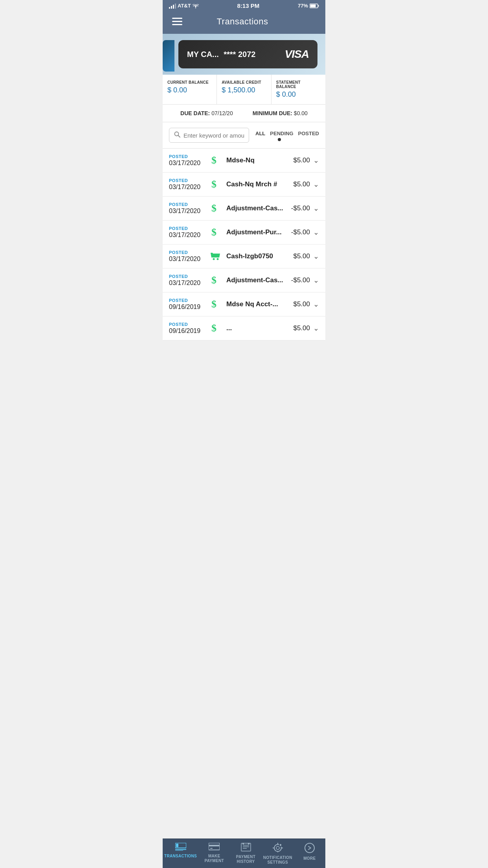 The width and height of the screenshot is (488, 868). What do you see at coordinates (244, 90) in the screenshot?
I see `available-credit: AVAILABLE CREDIT $ 1,500.00` at bounding box center [244, 90].